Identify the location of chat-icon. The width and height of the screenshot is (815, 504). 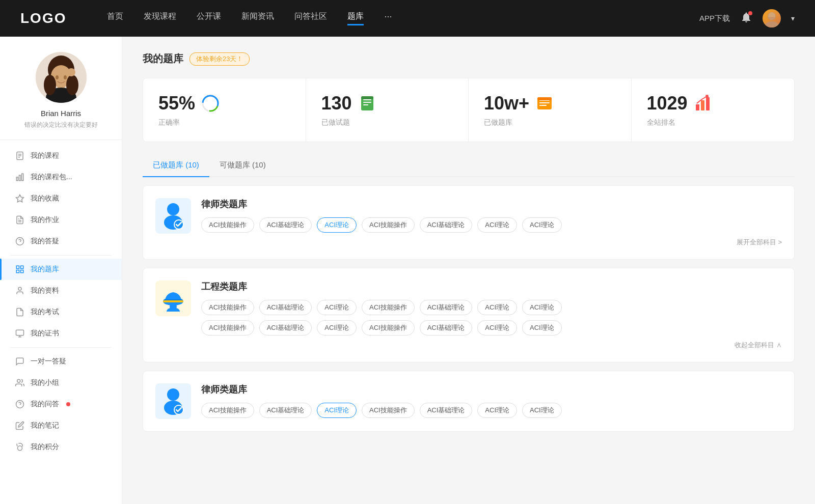
(20, 361).